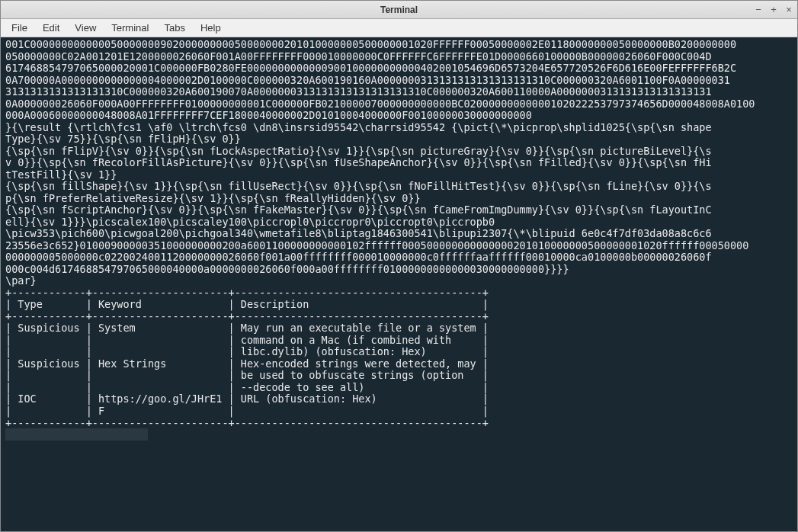  I want to click on rtf-line: 23556e3c652}01000900000351000000000200a6…, so click(377, 245).